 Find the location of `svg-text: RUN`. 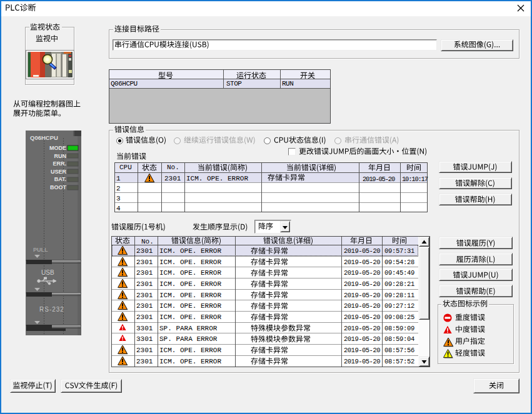

svg-text: RUN is located at coordinates (61, 156).